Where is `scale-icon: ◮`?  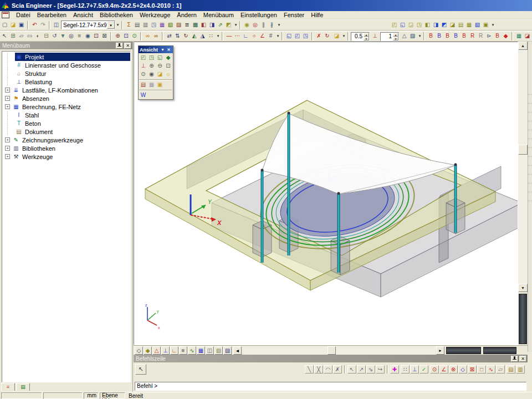 scale-icon: ◮ is located at coordinates (203, 37).